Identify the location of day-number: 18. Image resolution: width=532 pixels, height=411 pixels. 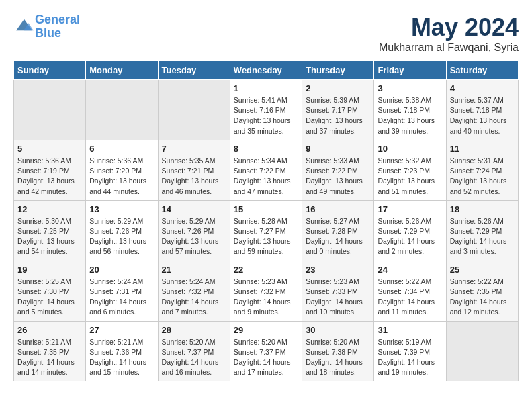
(482, 210).